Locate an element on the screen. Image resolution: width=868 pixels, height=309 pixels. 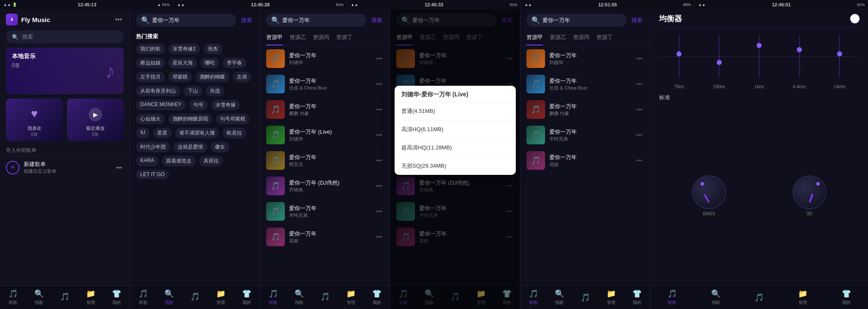
local-music-card: ♪ 本地音乐 0首 is located at coordinates (65, 71).